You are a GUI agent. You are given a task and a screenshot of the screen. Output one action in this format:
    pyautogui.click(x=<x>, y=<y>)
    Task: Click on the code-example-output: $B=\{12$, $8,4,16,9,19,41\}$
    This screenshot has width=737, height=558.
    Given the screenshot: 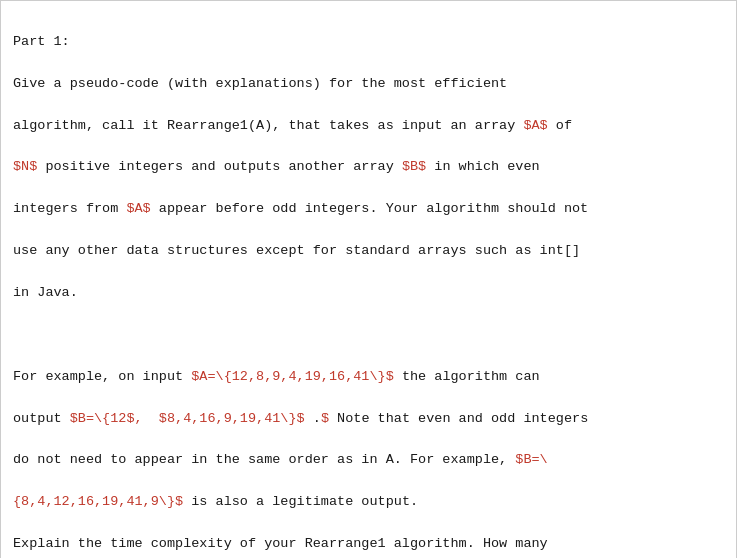 What is the action you would take?
    pyautogui.click(x=188, y=418)
    